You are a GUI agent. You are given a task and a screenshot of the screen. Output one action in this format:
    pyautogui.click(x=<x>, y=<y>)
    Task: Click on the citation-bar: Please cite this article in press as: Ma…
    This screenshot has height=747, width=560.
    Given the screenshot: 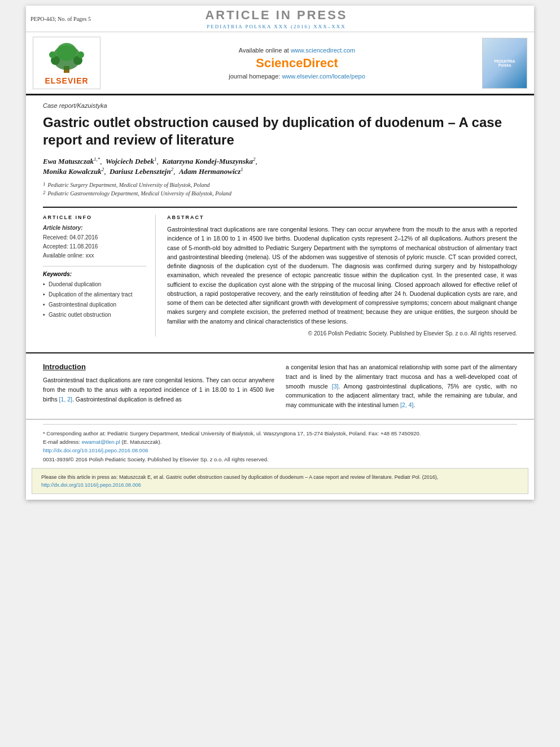 What is the action you would take?
    pyautogui.click(x=280, y=481)
    